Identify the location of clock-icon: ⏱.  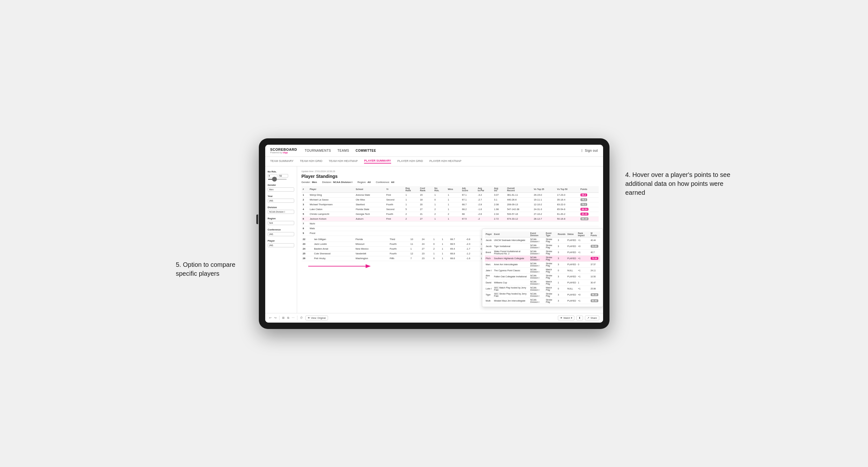
(301, 318).